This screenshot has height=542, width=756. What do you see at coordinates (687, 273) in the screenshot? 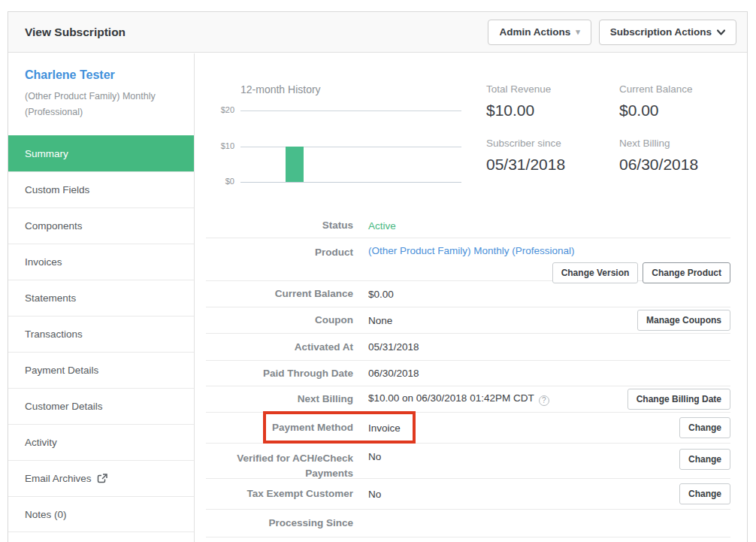
I see `change-product-button: Change Product` at bounding box center [687, 273].